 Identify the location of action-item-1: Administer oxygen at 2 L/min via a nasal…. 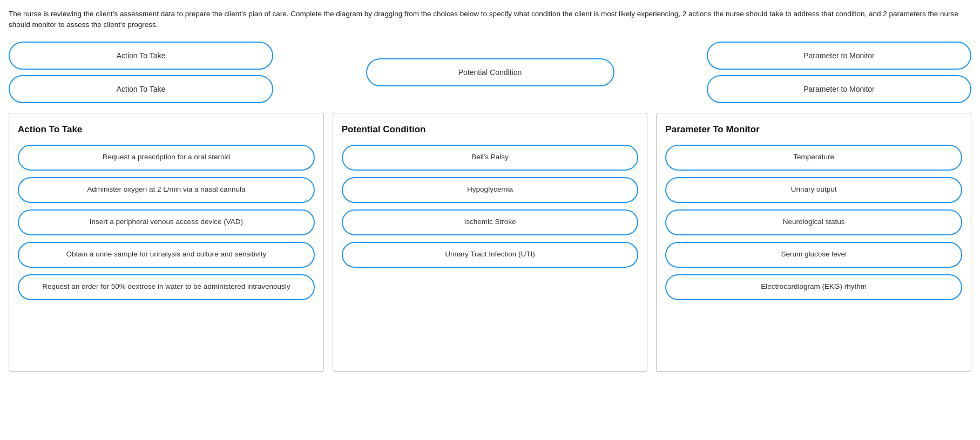
(166, 190).